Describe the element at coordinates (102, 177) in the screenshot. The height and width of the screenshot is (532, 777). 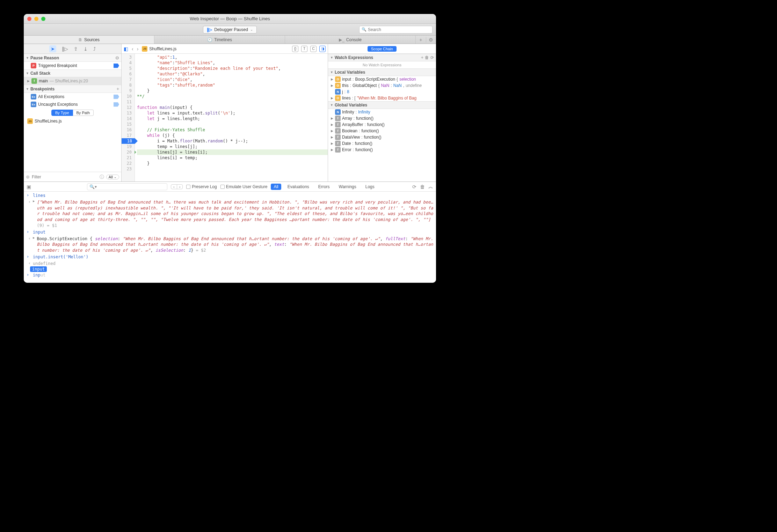
I see `issues-icon: ⓘ` at that location.